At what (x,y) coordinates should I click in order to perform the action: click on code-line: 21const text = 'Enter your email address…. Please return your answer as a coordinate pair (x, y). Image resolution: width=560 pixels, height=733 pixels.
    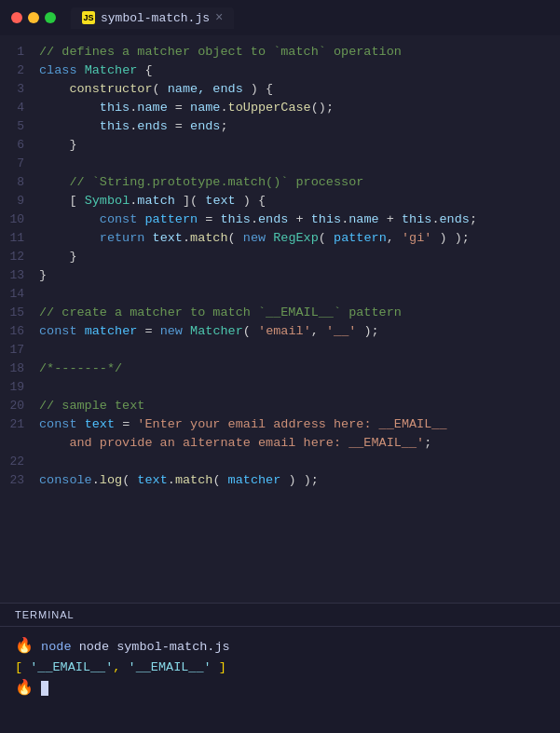
    Looking at the image, I should click on (280, 425).